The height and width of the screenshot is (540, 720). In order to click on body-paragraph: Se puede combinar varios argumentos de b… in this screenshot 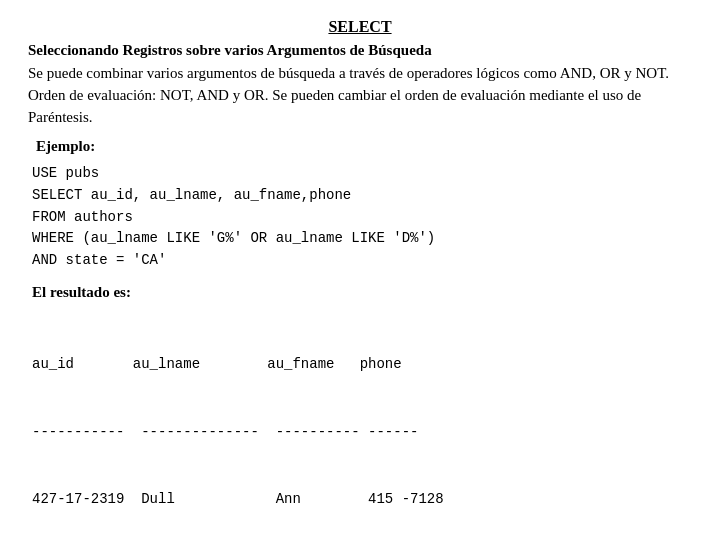, I will do `click(360, 96)`.